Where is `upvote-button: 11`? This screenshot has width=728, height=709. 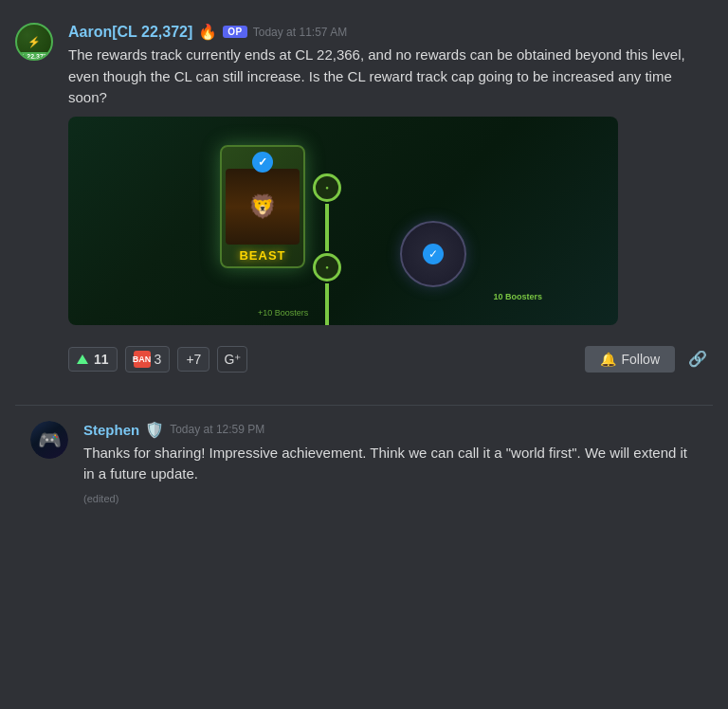
upvote-button: 11 is located at coordinates (93, 359).